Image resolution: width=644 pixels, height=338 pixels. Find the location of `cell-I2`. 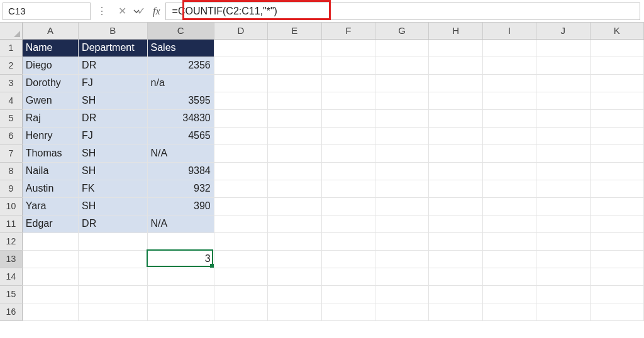

cell-I2 is located at coordinates (509, 65).